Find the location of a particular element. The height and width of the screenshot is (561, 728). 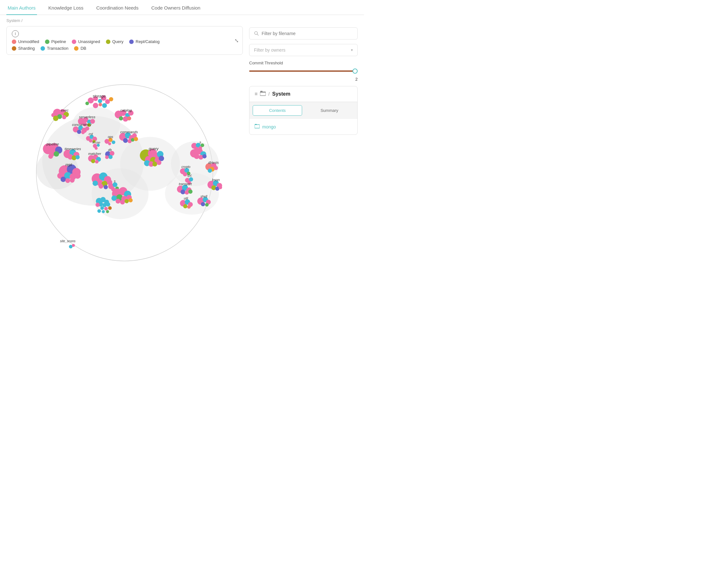

legend-query: Query is located at coordinates (115, 42).